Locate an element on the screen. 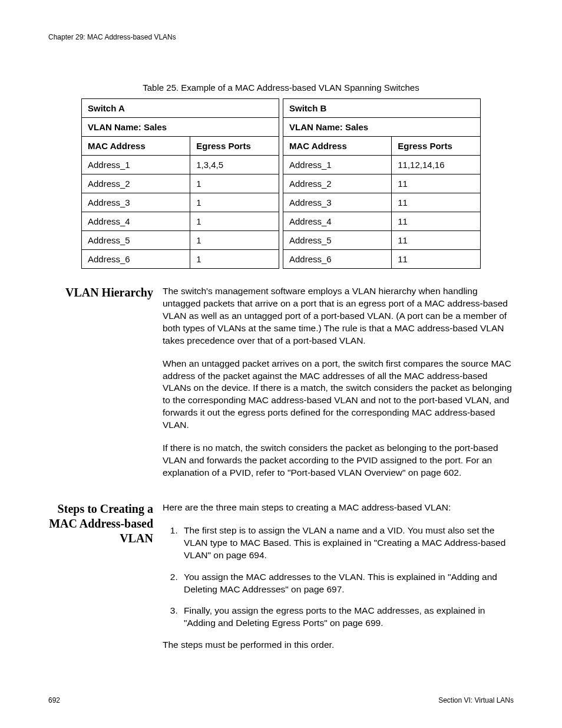 Image resolution: width=562 pixels, height=728 pixels. switch-b-title: Switch B is located at coordinates (382, 108).